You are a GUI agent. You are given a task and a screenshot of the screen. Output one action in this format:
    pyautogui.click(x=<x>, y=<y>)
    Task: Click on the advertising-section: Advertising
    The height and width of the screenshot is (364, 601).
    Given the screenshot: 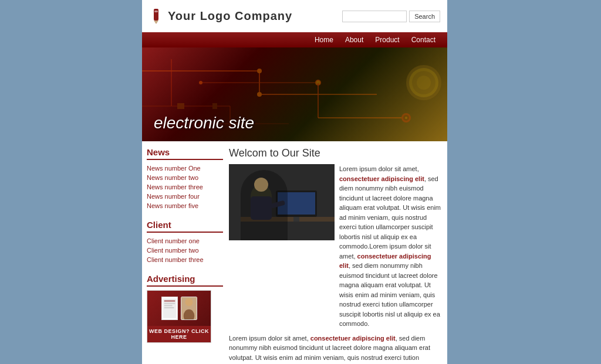 What is the action you would take?
    pyautogui.click(x=185, y=308)
    